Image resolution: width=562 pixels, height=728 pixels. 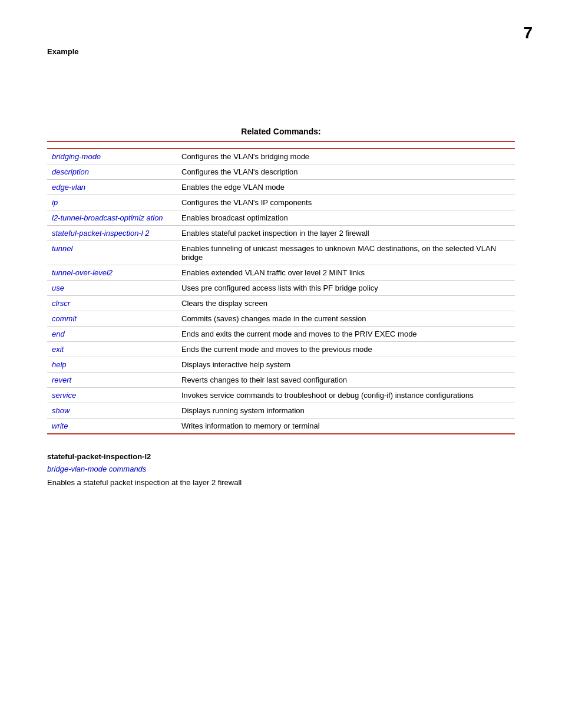 I want to click on table-row: helpDisplays interactive help system, so click(x=281, y=365).